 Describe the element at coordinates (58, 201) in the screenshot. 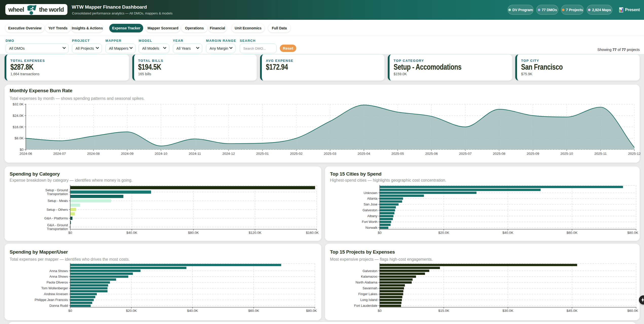

I see `svg-text: Setup - Meals` at that location.